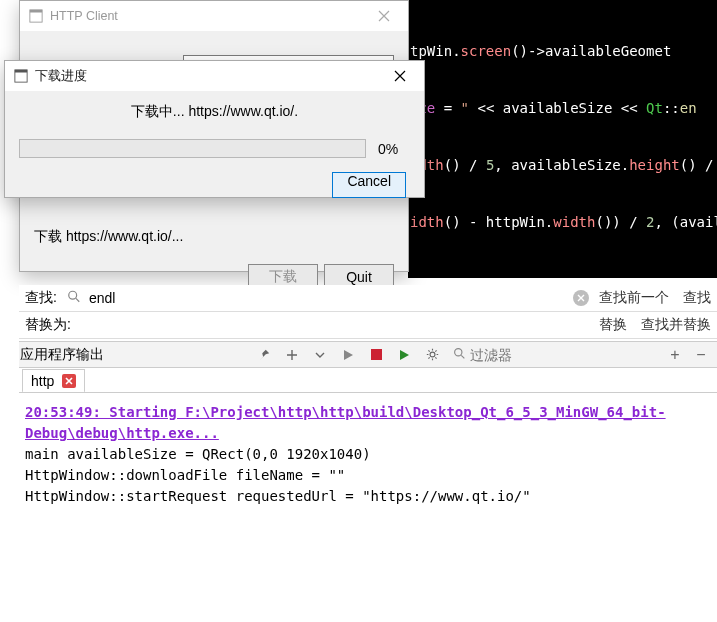  What do you see at coordinates (214, 16) in the screenshot?
I see `http-client-titlebar: HTTP Client` at bounding box center [214, 16].